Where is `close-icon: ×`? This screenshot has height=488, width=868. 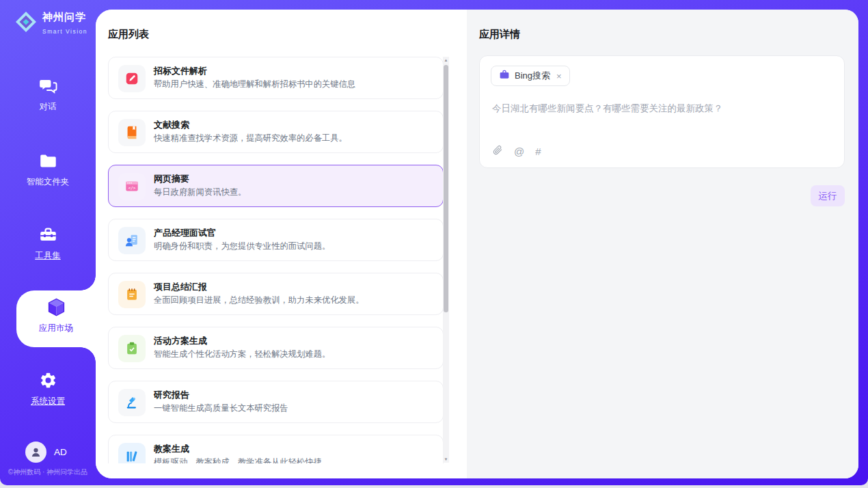 close-icon: × is located at coordinates (559, 77).